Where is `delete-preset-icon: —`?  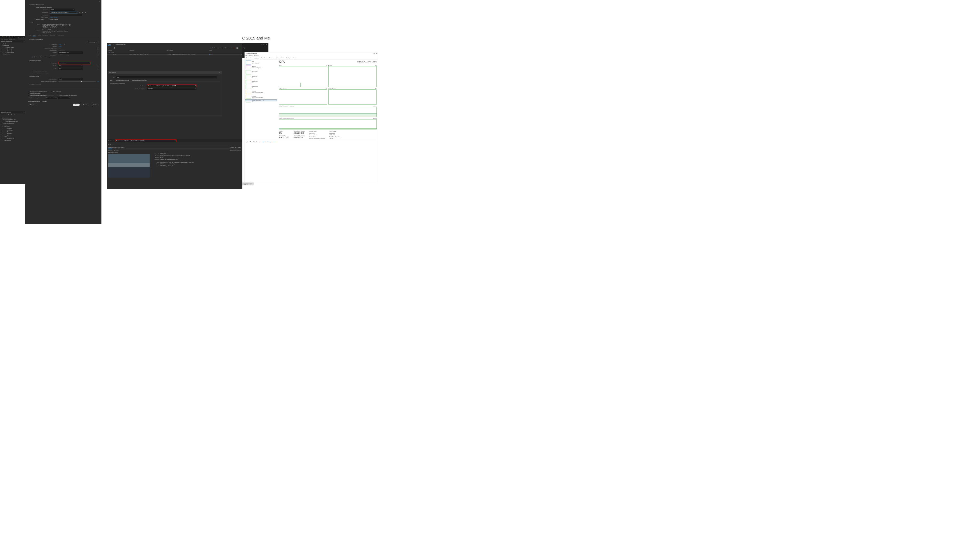
delete-preset-icon: — is located at coordinates (5, 115).